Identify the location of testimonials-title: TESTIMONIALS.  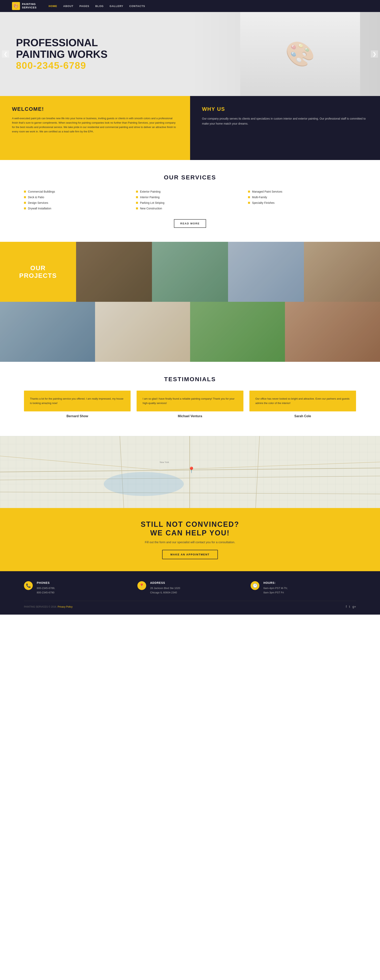
(190, 379).